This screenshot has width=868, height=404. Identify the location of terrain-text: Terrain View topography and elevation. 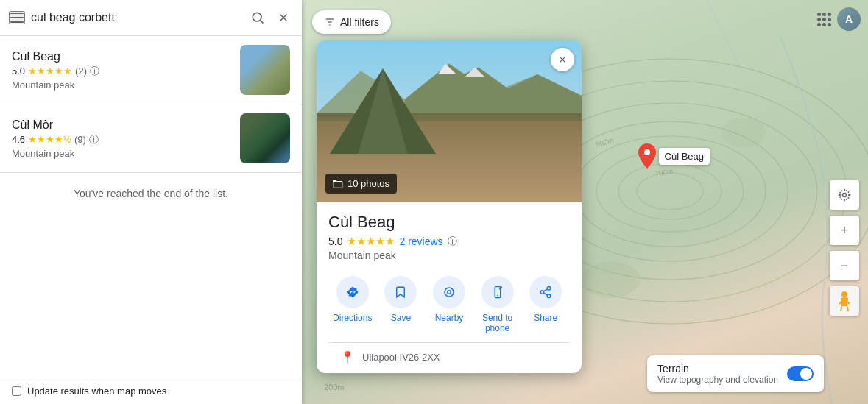
(718, 374).